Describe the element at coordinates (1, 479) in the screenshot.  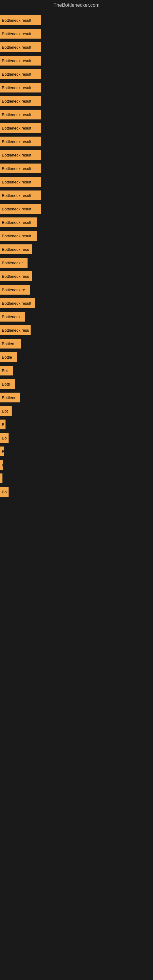
I see `bottleneck-bar` at that location.